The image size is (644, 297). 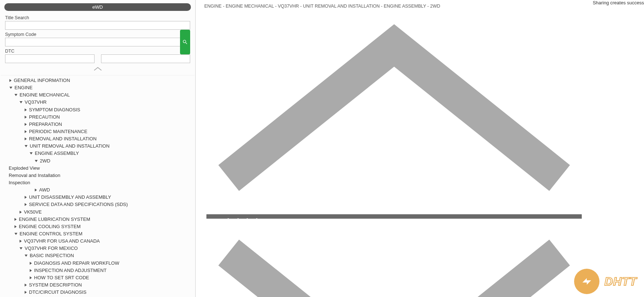 What do you see at coordinates (101, 219) in the screenshot?
I see `tree-item-engine-lubrication: ENGINE LUBRICATION SYSTEM` at bounding box center [101, 219].